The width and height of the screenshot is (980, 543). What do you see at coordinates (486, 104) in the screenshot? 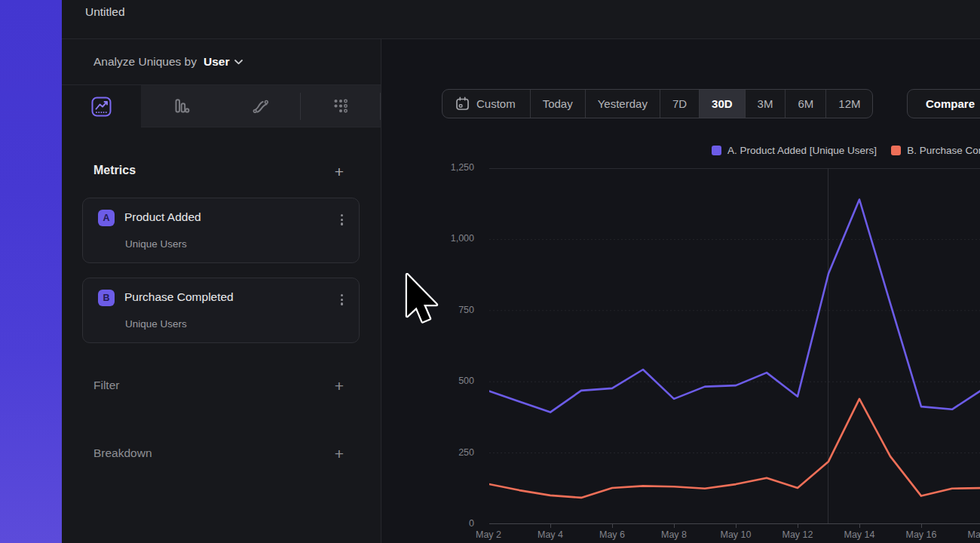
I see `range-custom: Custom` at bounding box center [486, 104].